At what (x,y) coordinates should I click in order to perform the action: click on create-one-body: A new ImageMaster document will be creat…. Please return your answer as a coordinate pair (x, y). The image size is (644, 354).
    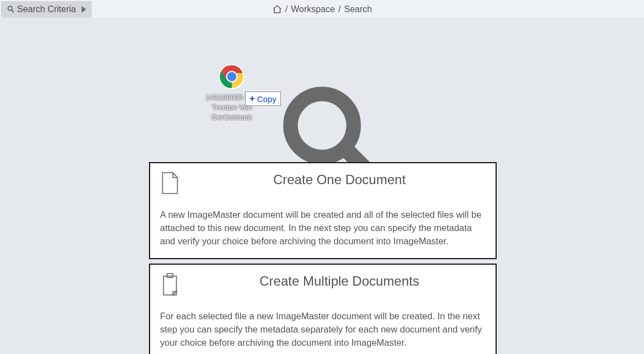
    Looking at the image, I should click on (323, 228).